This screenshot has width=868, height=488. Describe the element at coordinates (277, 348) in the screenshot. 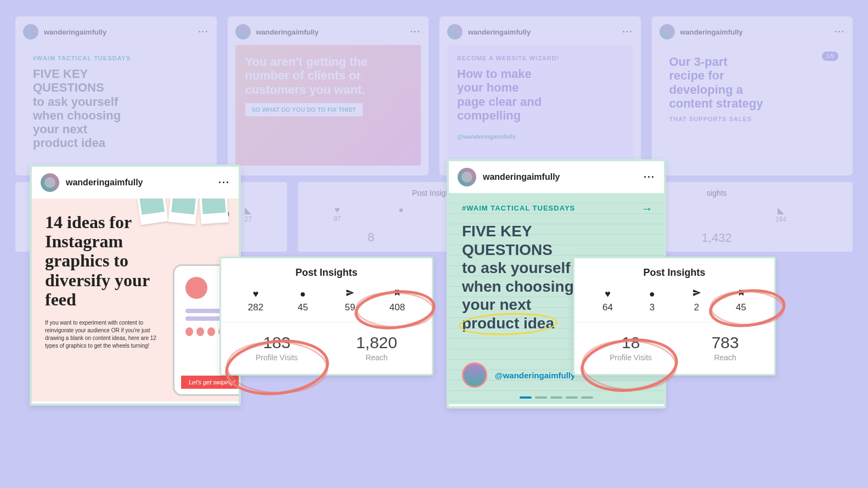

I see `profile-visits-stat: 183 Profile Visits` at that location.